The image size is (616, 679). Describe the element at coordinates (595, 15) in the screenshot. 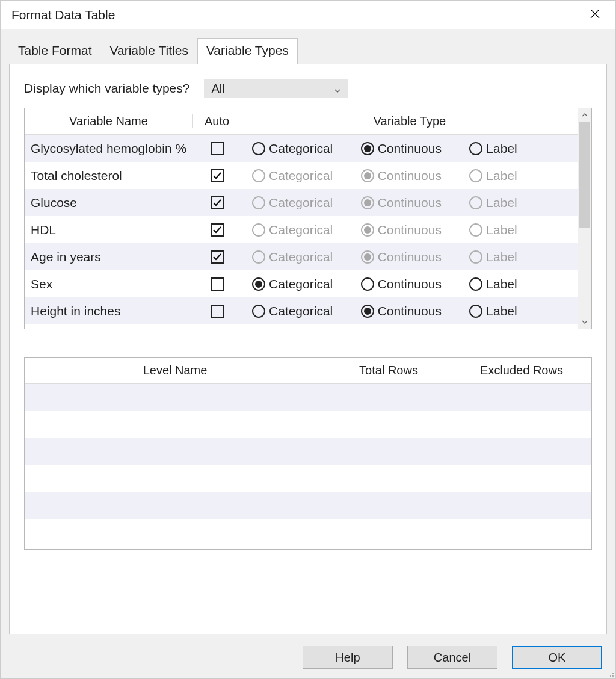

I see `close-button` at that location.